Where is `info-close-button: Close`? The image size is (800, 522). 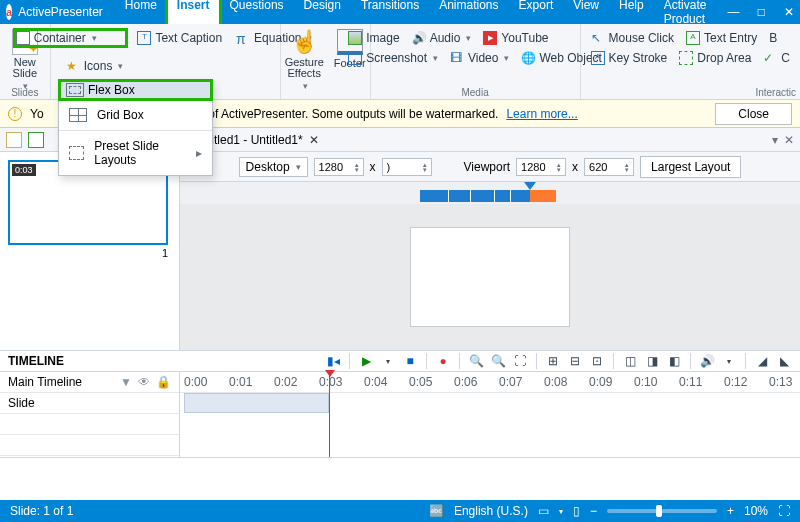
info-close-button: Close is located at coordinates (754, 114).